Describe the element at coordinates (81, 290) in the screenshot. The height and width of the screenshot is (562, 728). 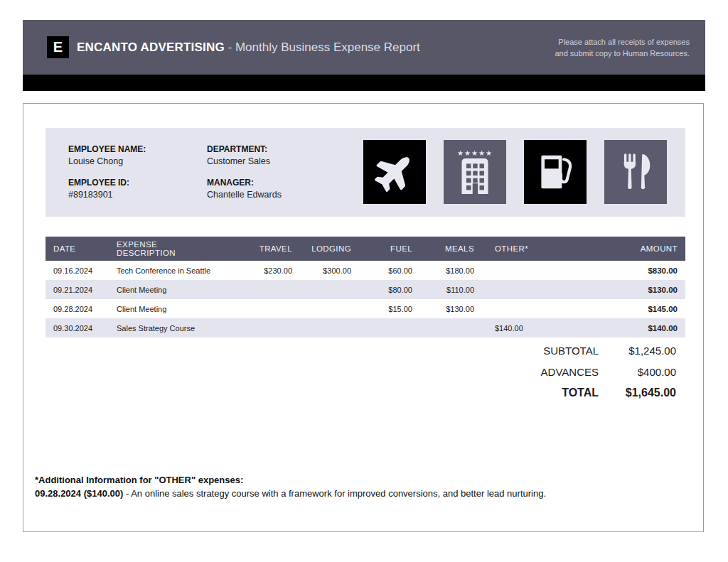
I see `cell-date: 09.21.2024` at that location.